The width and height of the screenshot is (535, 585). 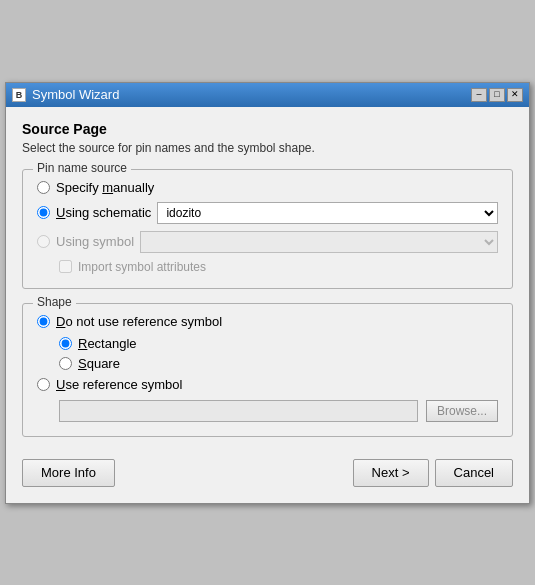 I want to click on specify-manually-label: Specify manually, so click(x=105, y=188).